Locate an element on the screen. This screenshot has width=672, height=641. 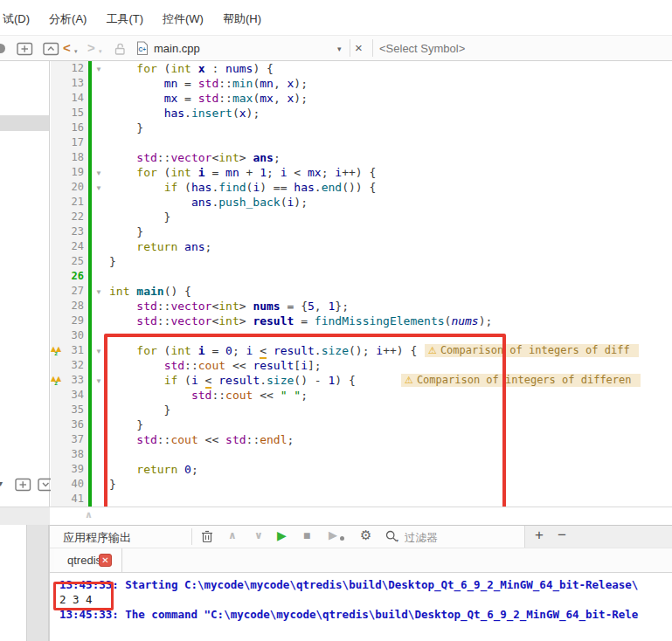
gutter-line: 16 is located at coordinates (70, 128).